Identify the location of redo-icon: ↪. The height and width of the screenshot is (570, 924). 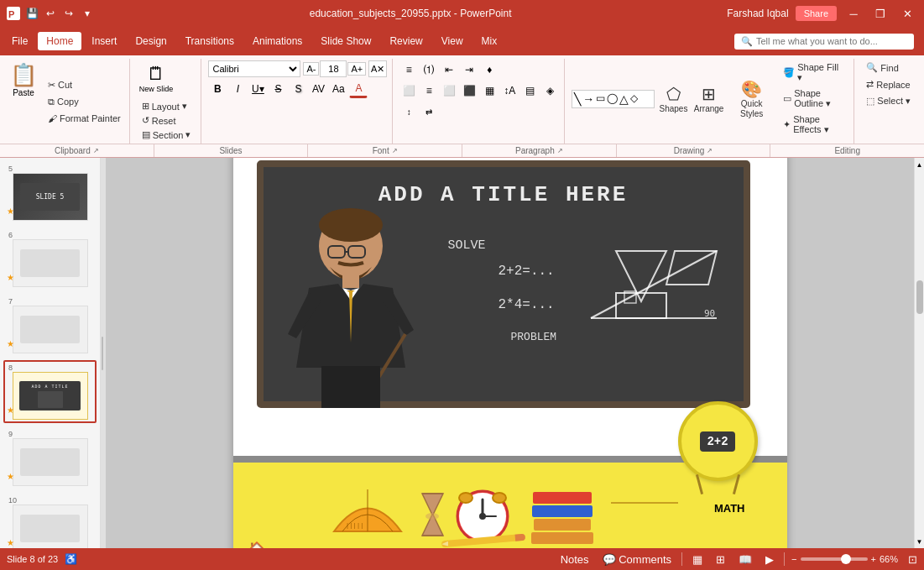
(69, 13).